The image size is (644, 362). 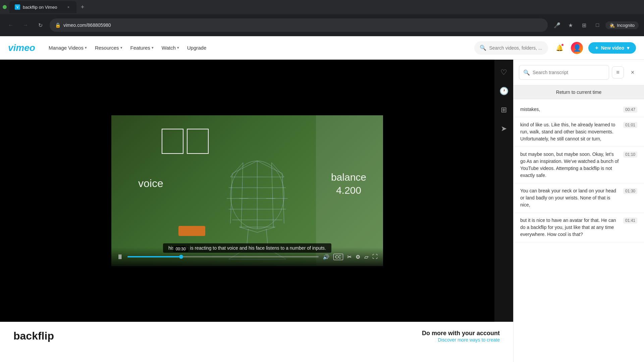 I want to click on clip-button: ✂, so click(x=350, y=257).